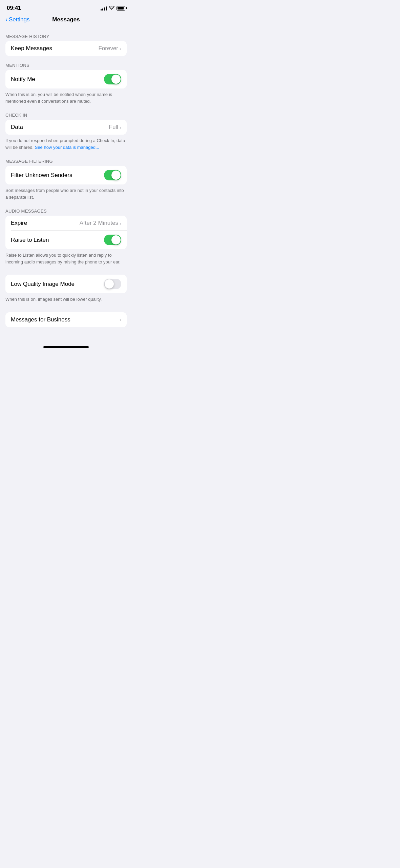 The height and width of the screenshot is (868, 400). I want to click on status-bar: 09:41, so click(66, 7).